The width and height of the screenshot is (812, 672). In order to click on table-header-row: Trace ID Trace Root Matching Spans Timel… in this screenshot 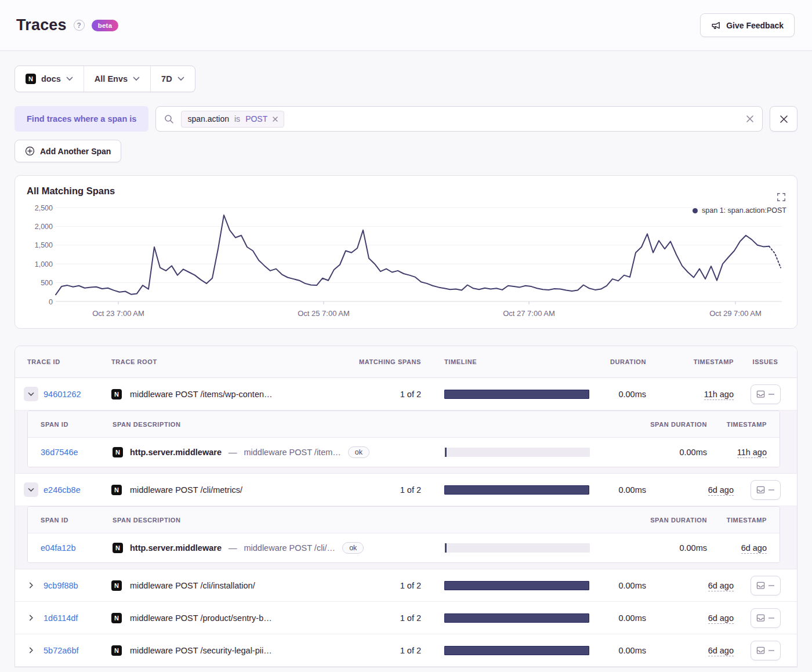, I will do `click(406, 362)`.